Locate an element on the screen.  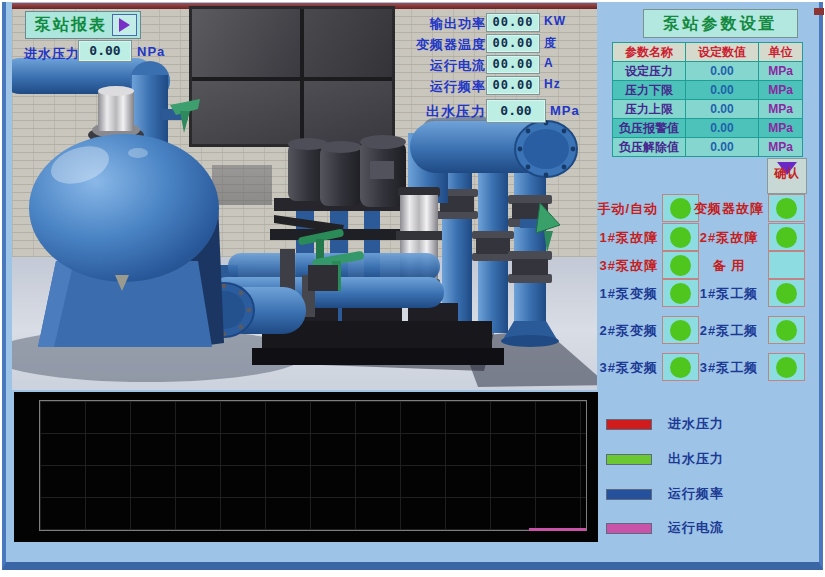
indicator-label-pump1-line: 1#泵工频 is located at coordinates (729, 294).